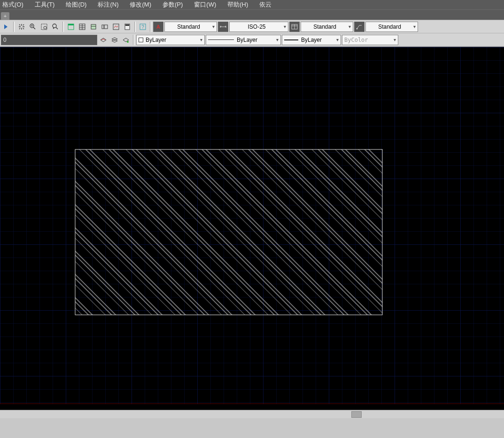  What do you see at coordinates (103, 40) in the screenshot?
I see `layer-previous-icon` at bounding box center [103, 40].